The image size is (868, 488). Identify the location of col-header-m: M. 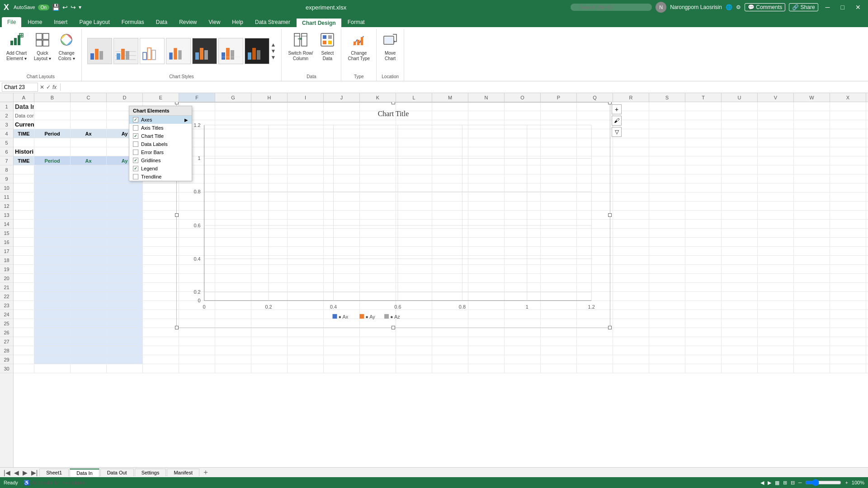
(450, 98).